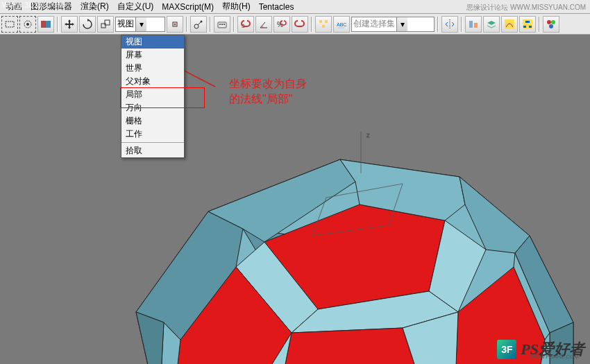 The image size is (590, 364). I want to click on watermark-bottom-right: 3F PS爱好者 WWW.PSAHZ.COM, so click(541, 349).